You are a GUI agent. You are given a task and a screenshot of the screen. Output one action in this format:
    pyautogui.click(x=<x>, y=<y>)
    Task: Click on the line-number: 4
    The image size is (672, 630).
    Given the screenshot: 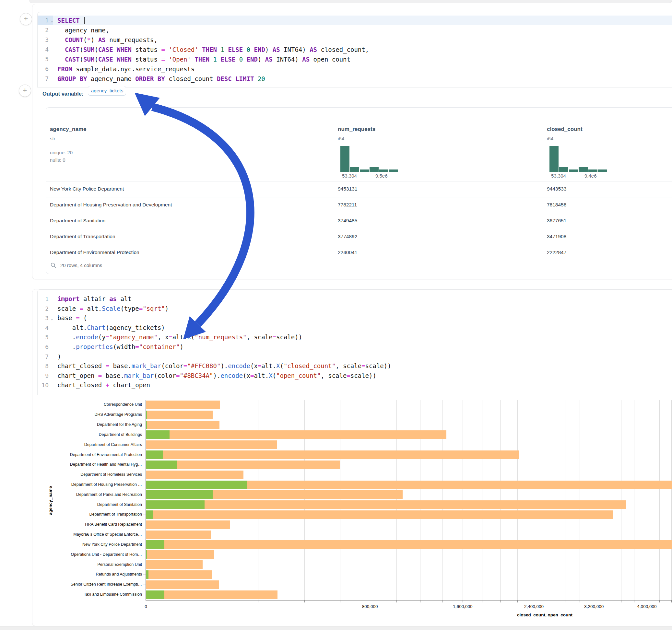 What is the action you would take?
    pyautogui.click(x=45, y=328)
    